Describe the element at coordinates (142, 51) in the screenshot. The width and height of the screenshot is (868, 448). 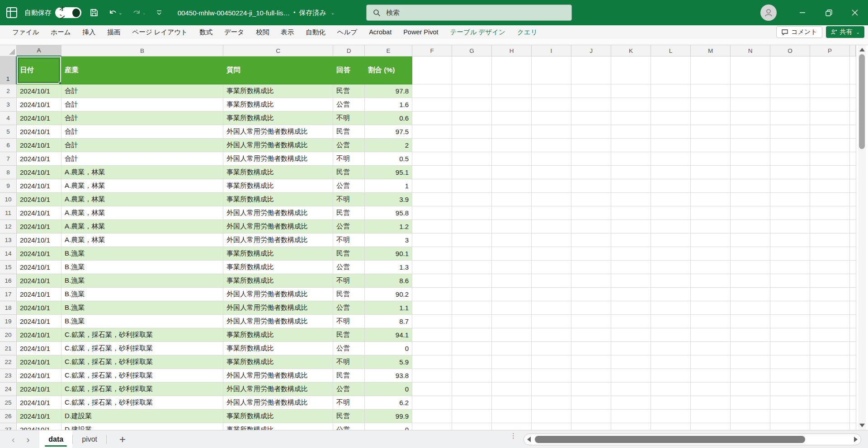
I see `column-header-B: B` at that location.